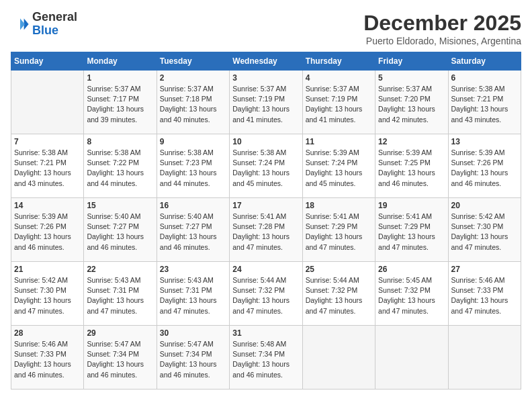 This screenshot has width=532, height=411. Describe the element at coordinates (266, 357) in the screenshot. I see `calendar-cell: 31Sunrise: 5:48 AMSunset: 7:34 PMDayligh…` at that location.